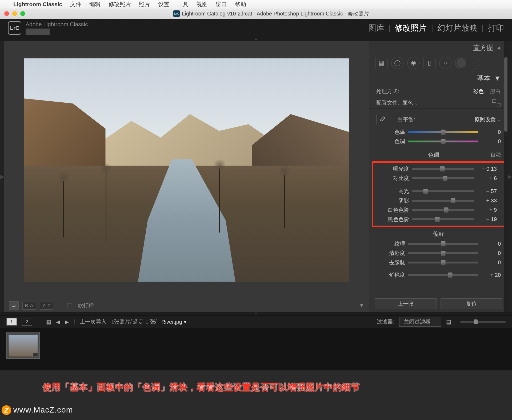  What do you see at coordinates (29, 306) in the screenshot?
I see `before-after-lr-button: R A` at bounding box center [29, 306].